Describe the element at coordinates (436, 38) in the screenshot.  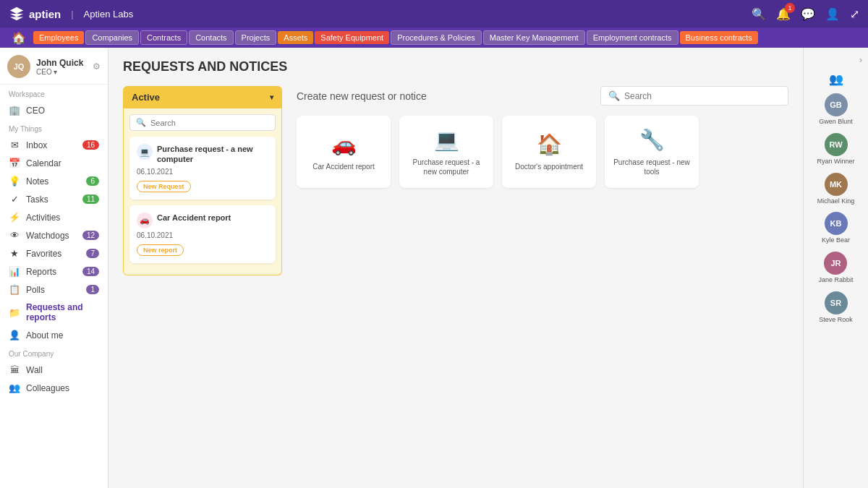
I see `tab-procedures: Procedures & Policies` at that location.